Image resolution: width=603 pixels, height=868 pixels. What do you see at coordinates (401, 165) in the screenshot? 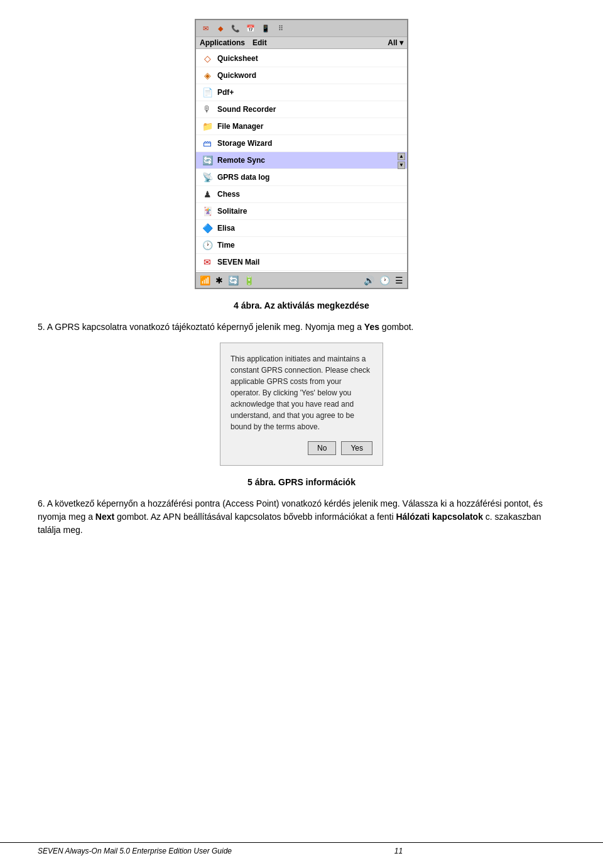
I see `scroll-down-button: ▼` at bounding box center [401, 165].